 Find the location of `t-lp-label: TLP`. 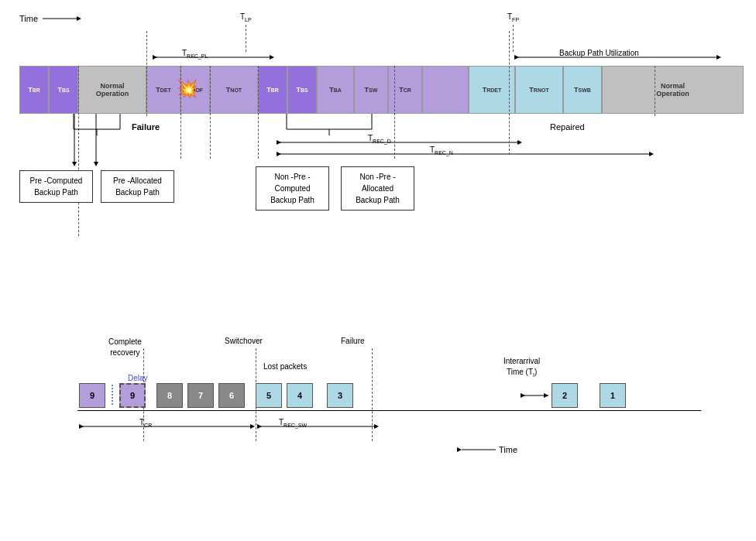

t-lp-label: TLP is located at coordinates (246, 17).